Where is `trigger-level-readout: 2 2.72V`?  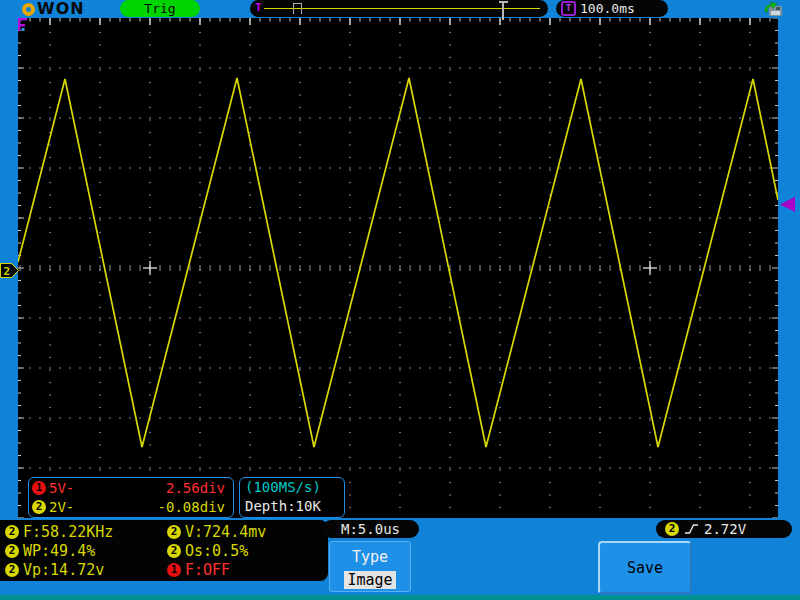 trigger-level-readout: 2 2.72V is located at coordinates (724, 529).